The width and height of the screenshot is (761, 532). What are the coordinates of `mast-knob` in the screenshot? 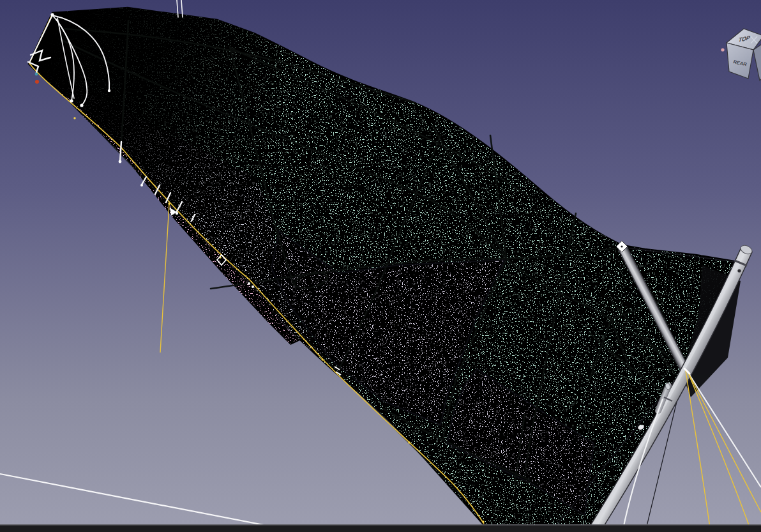 It's located at (739, 271).